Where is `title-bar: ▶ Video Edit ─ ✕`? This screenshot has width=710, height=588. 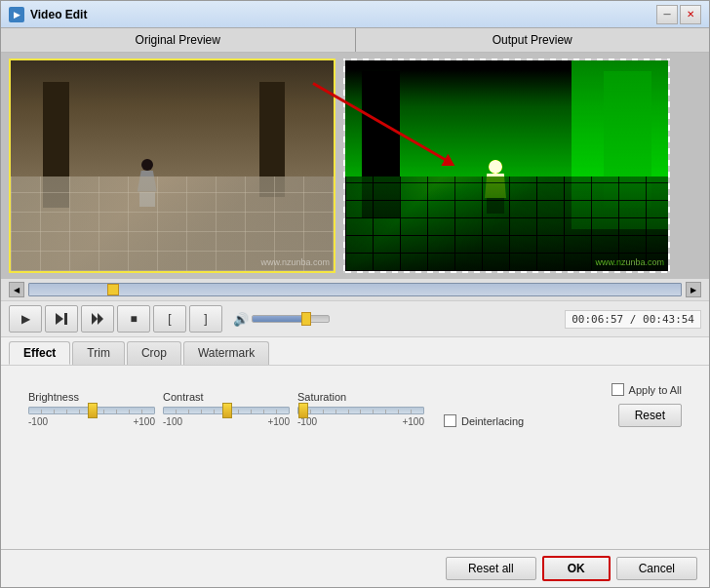
title-bar: ▶ Video Edit ─ ✕ is located at coordinates (355, 15).